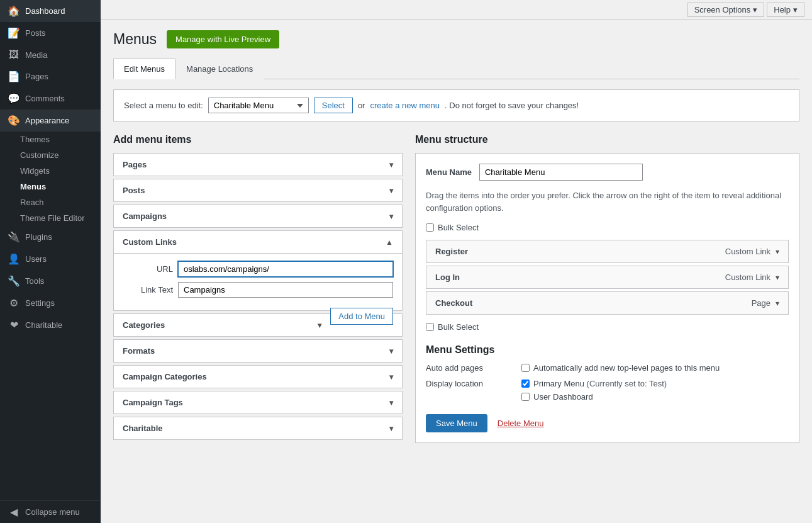  What do you see at coordinates (258, 217) in the screenshot?
I see `accordion-campaigns-header: Campaigns ▾` at bounding box center [258, 217].